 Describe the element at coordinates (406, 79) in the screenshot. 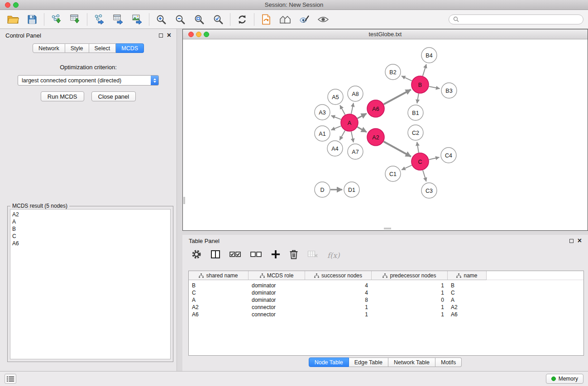

I see `edge-B-B2` at that location.